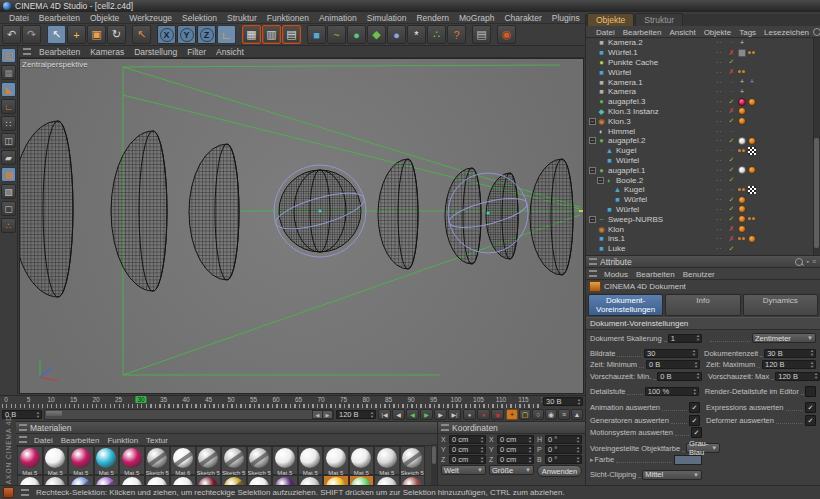 This screenshot has width=820, height=499. What do you see at coordinates (356, 414) in the screenshot?
I see `range-end-field: 120 B▲▼` at bounding box center [356, 414].